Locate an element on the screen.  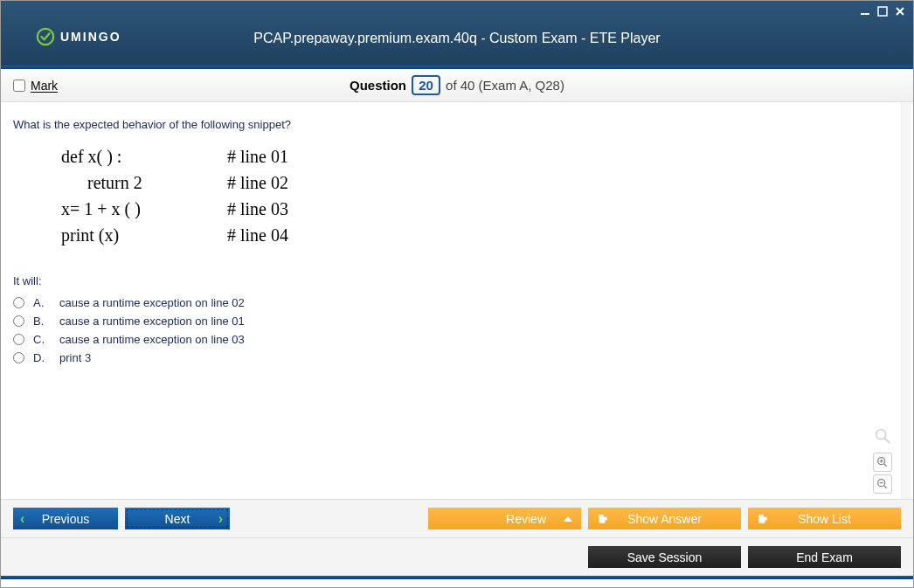
mark-checkbox: Mark is located at coordinates (35, 86).